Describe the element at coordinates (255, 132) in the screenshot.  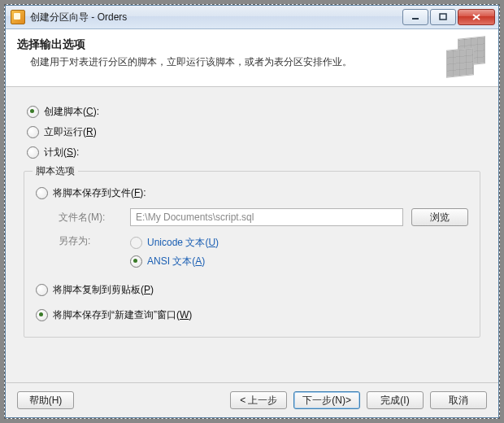
I see `option-run-now: 立即运行(R)` at that location.